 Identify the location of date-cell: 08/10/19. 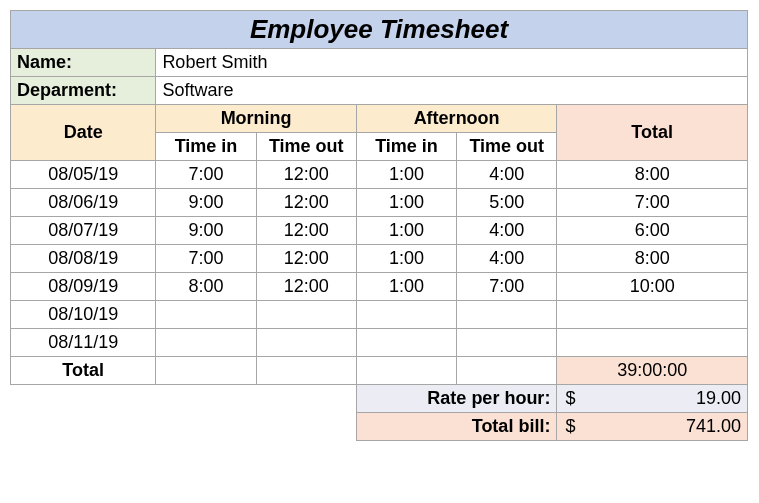
(84, 315).